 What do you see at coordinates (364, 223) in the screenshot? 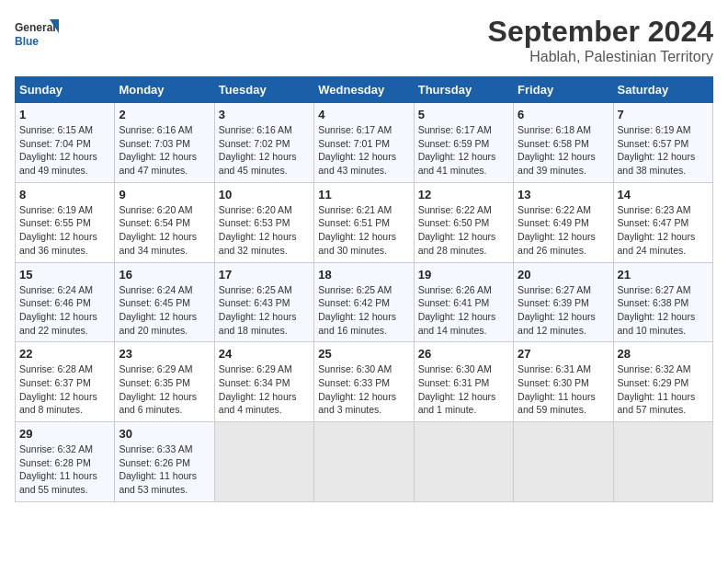
I see `calendar-cell: 11 Sunrise: 6:21 AM Sunset: 6:51 PM Dayl…` at bounding box center [364, 223].